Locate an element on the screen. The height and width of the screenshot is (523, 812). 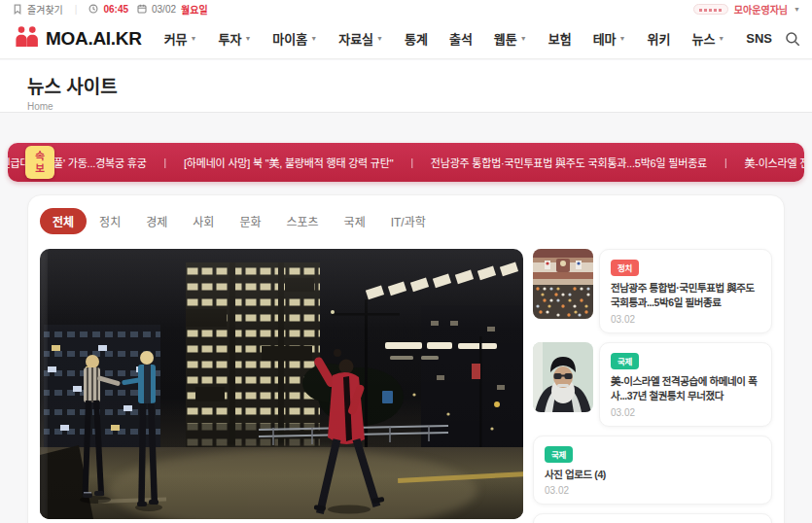
nav-item: 웹툰 ▼ is located at coordinates (511, 39).